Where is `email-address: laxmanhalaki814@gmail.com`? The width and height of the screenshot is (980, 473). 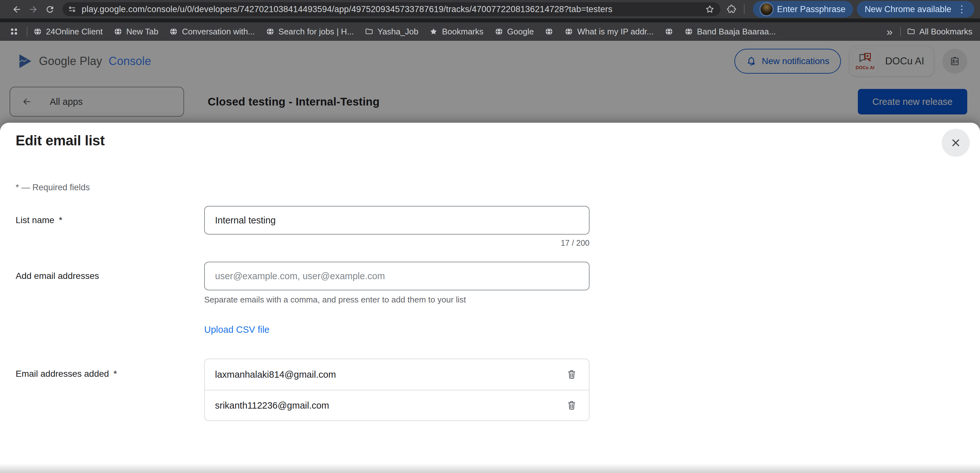
email-address: laxmanhalaki814@gmail.com is located at coordinates (275, 375).